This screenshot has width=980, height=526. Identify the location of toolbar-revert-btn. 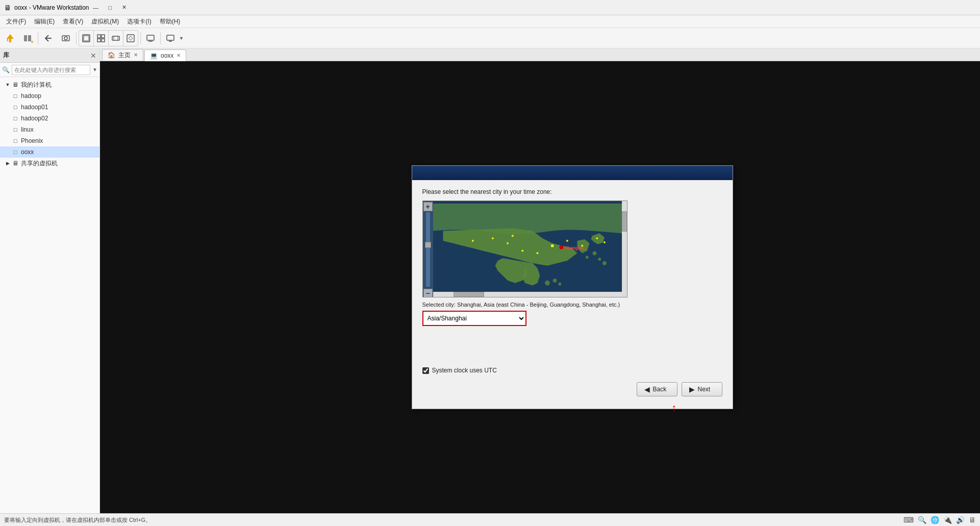
(48, 38).